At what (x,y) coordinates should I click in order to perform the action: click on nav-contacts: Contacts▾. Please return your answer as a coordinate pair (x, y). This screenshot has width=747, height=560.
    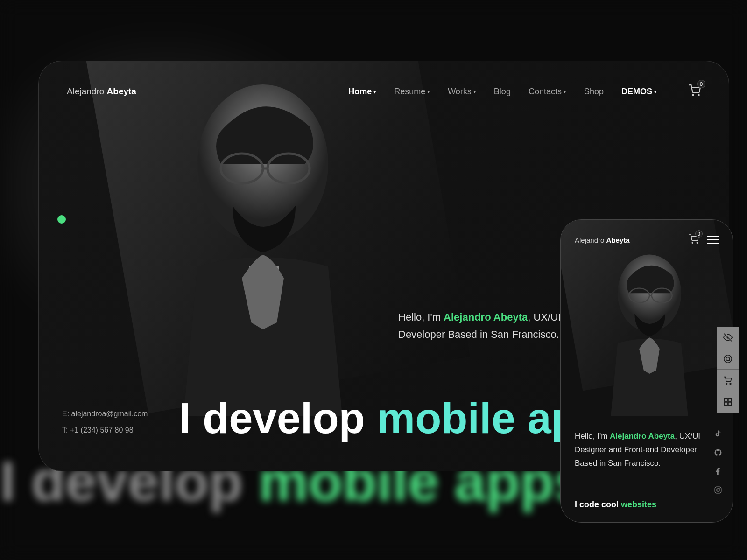
    Looking at the image, I should click on (547, 91).